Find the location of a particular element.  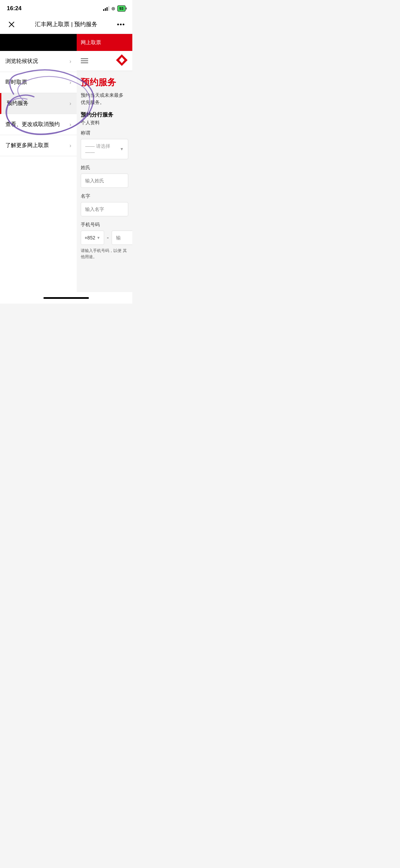

section-title: 预约分行服务 is located at coordinates (104, 115).